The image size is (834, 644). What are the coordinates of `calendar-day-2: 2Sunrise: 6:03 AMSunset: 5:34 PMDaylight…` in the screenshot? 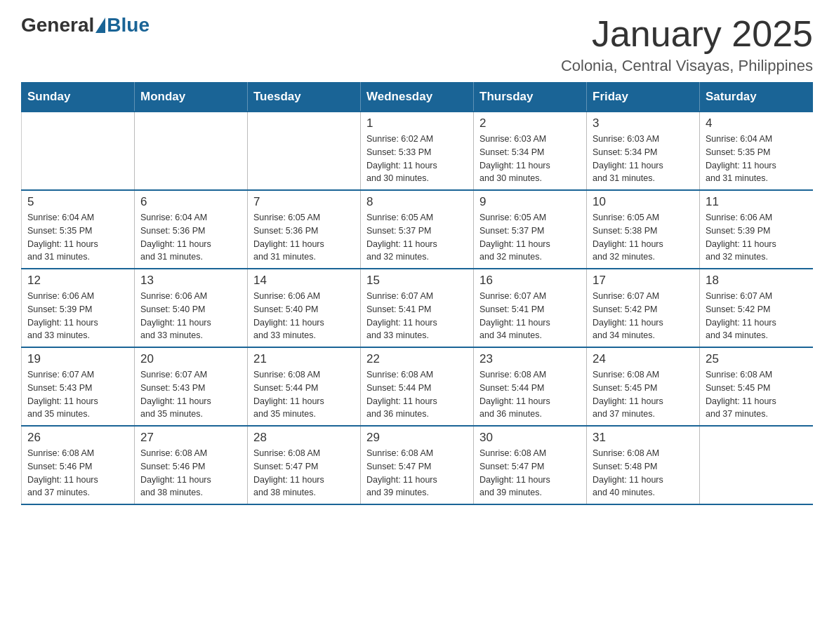 It's located at (531, 151).